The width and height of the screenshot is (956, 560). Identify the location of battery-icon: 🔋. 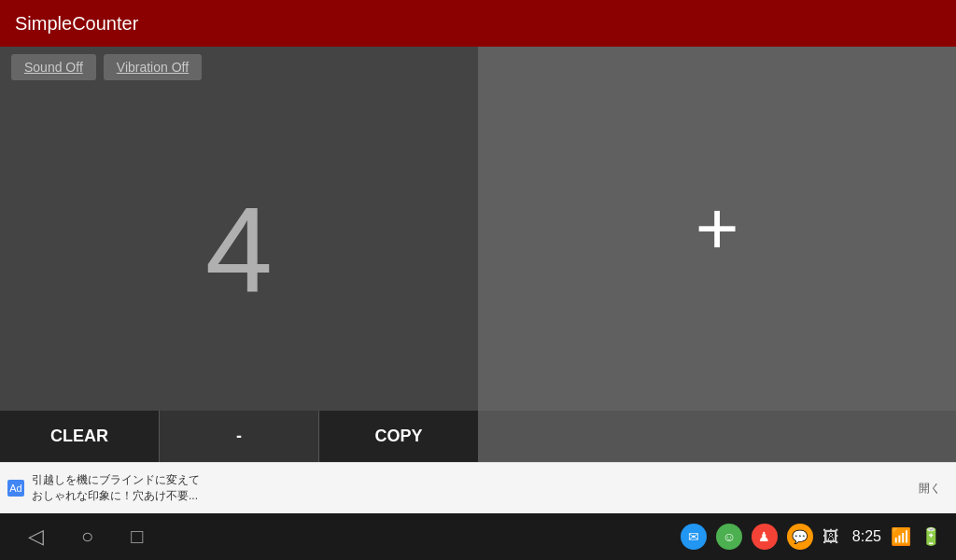
(931, 537).